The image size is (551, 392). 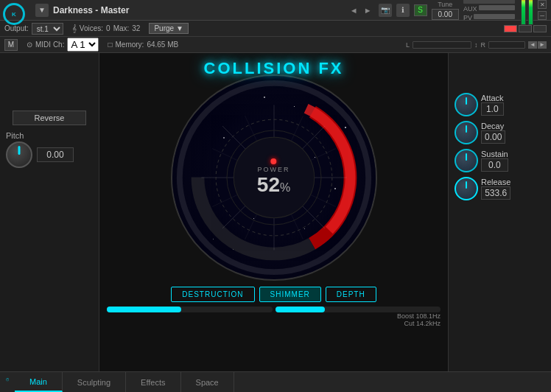 What do you see at coordinates (11, 45) in the screenshot?
I see `m-button: M` at bounding box center [11, 45].